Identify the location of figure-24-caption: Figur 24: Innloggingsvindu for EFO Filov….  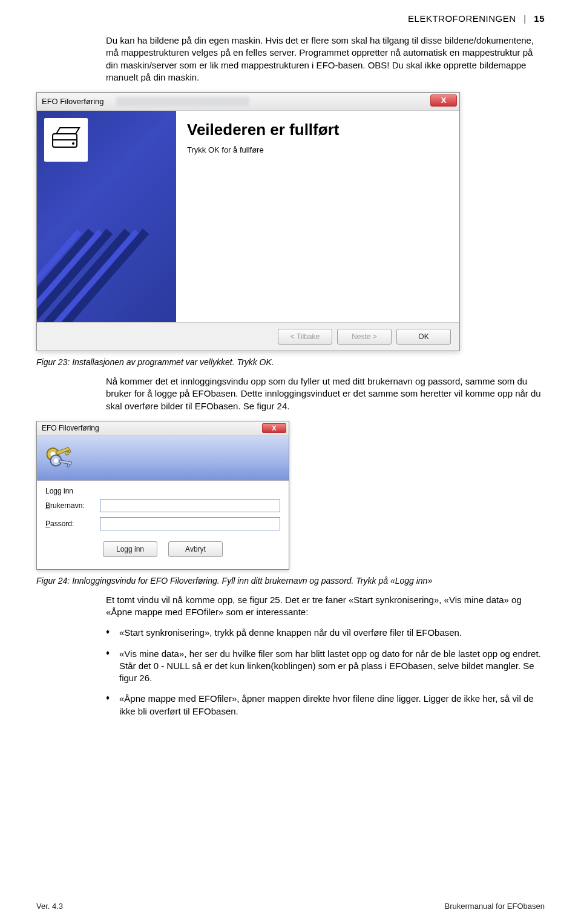
(290, 581).